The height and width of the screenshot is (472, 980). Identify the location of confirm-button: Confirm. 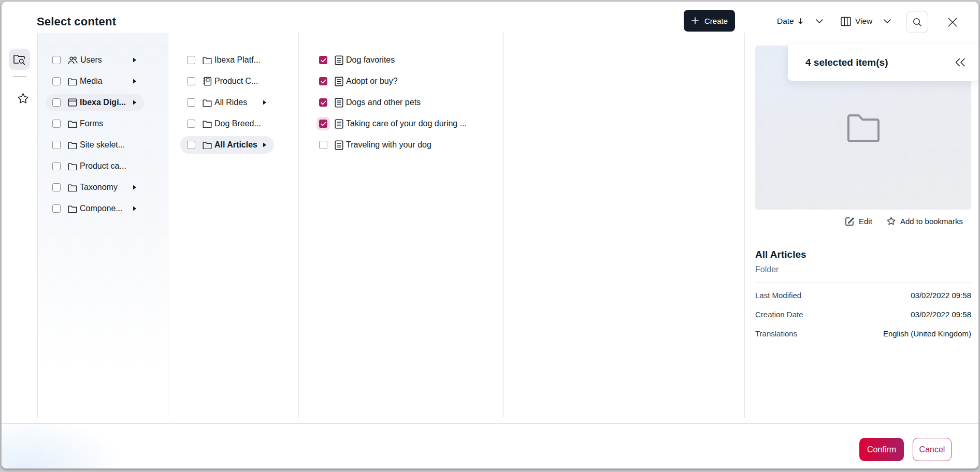
(882, 449).